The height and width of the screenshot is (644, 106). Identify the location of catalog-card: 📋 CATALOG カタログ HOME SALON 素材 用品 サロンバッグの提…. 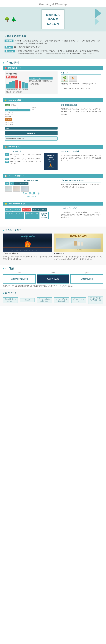
(53, 186).